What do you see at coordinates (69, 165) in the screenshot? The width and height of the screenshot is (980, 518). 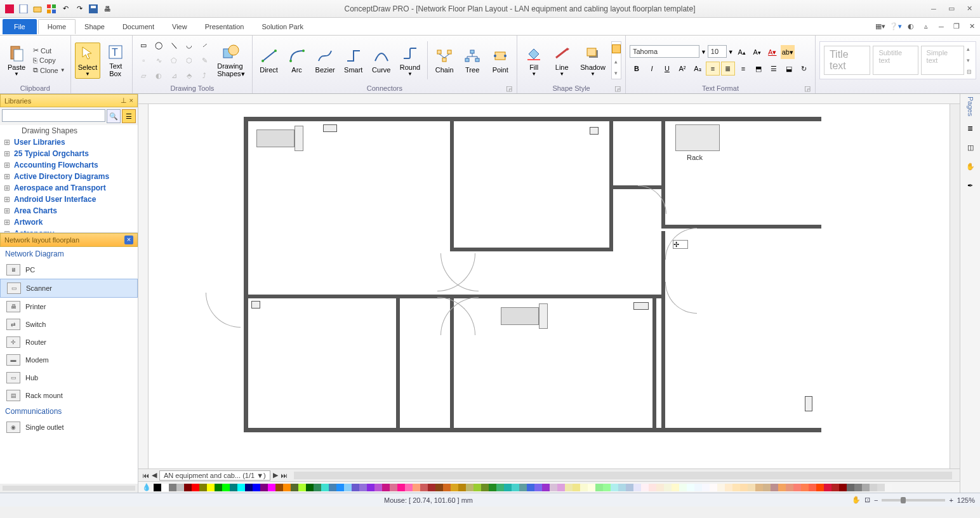 I see `tree-accounting: Accounting Flowcharts` at bounding box center [69, 165].